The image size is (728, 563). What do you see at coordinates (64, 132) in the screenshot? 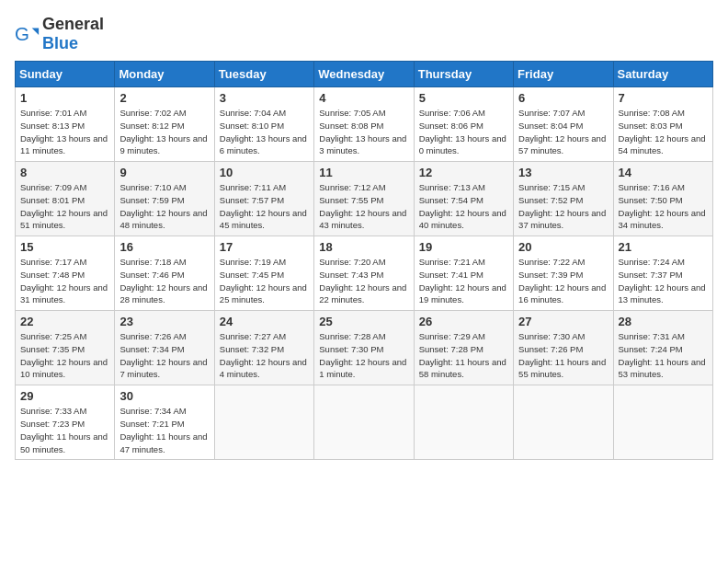
I see `day-info: Sunrise: 7:01 AMSunset: 8:13 PMDaylight:…` at bounding box center [64, 132].